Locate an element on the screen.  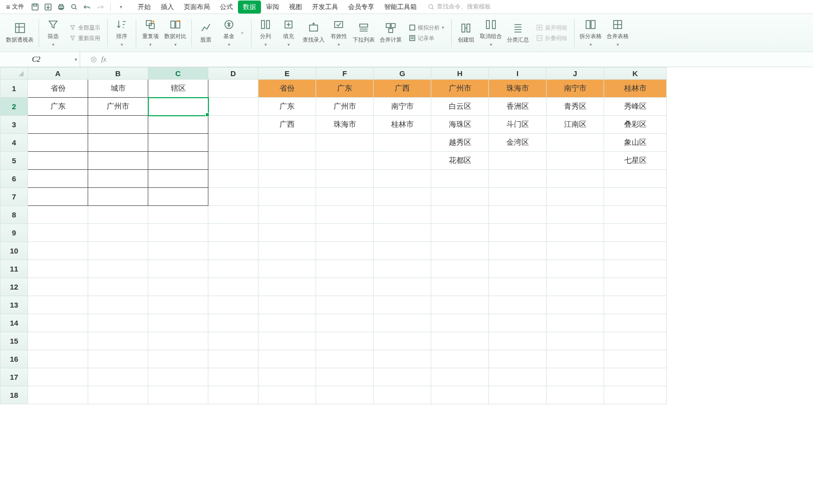
column-header-D: D is located at coordinates (233, 74).